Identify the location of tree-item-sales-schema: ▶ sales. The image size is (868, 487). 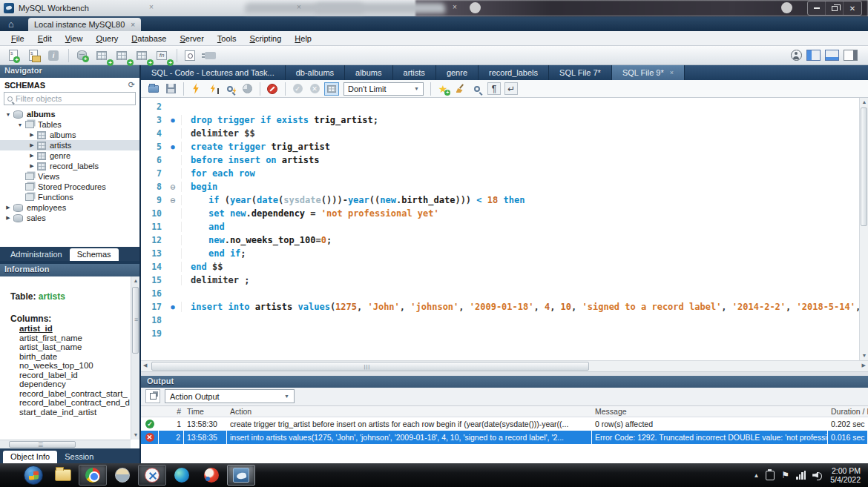
(70, 218).